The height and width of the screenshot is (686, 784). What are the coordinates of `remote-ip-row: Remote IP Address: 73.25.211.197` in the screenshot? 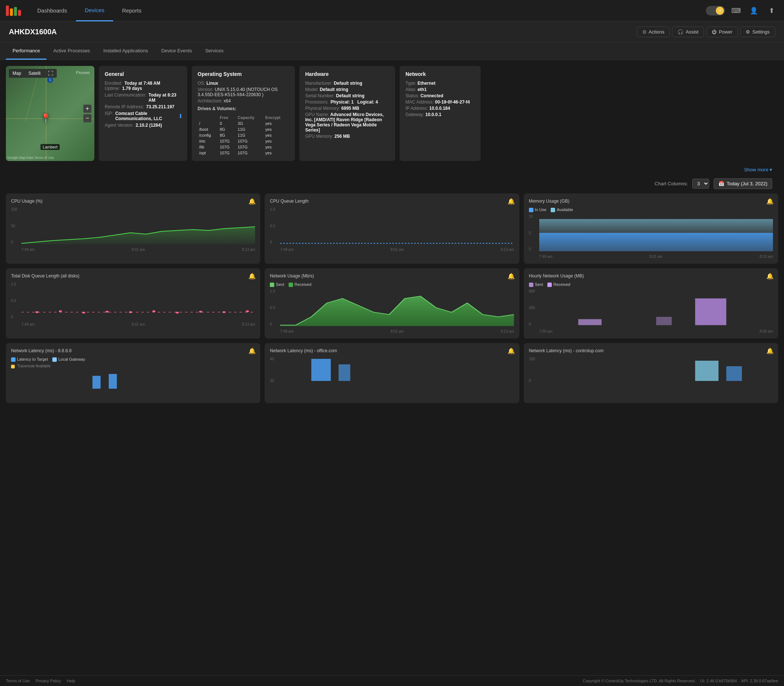 It's located at (143, 107).